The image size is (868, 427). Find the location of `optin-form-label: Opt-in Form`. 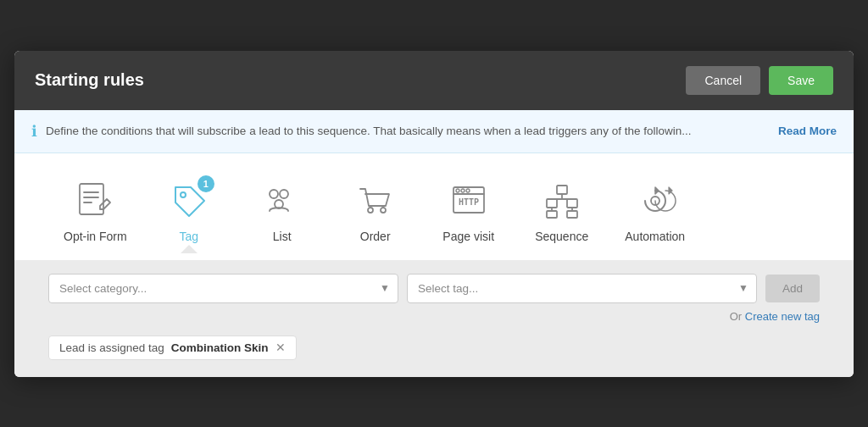

optin-form-label: Opt-in Form is located at coordinates (95, 236).